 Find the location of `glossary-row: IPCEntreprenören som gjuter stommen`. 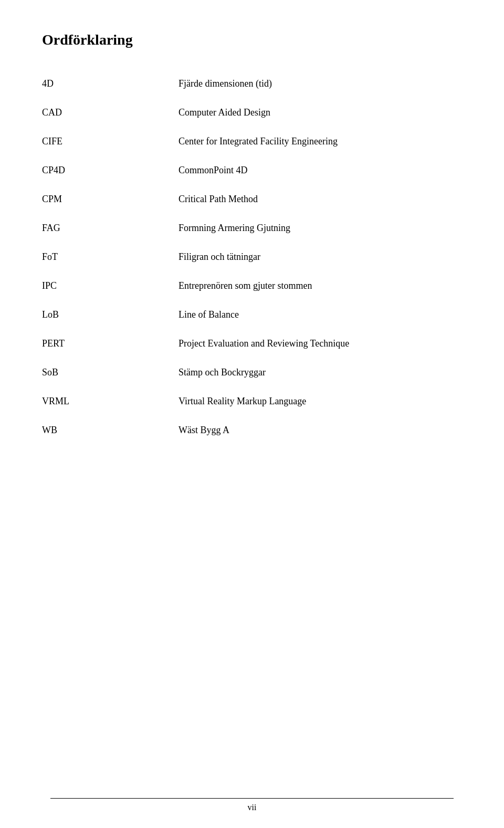

glossary-row: IPCEntreprenören som gjuter stommen is located at coordinates (252, 286).